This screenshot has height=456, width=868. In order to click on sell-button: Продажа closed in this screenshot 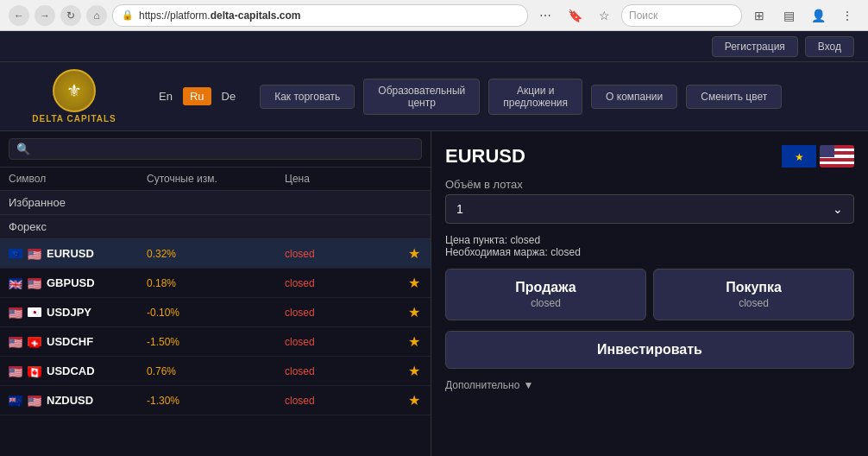, I will do `click(545, 294)`.